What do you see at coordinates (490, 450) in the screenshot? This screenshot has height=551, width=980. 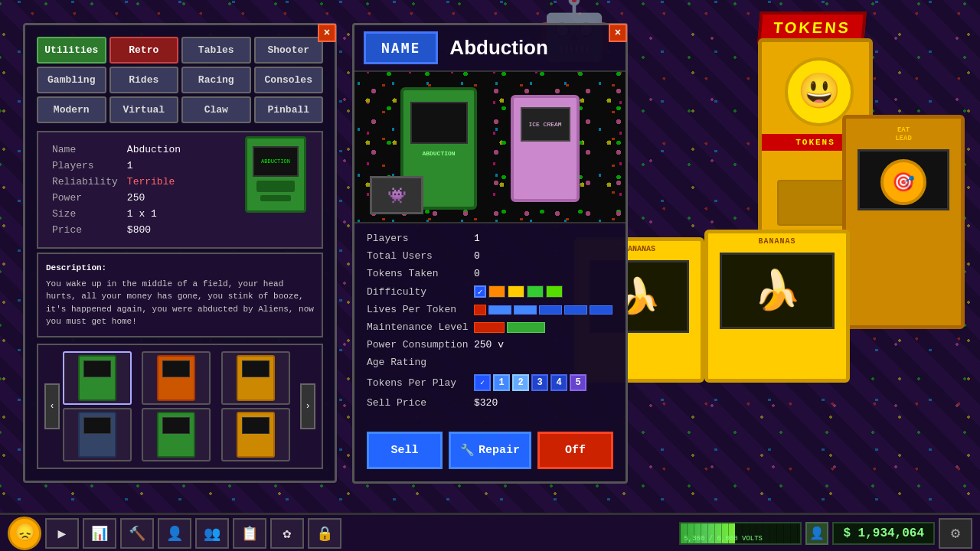 I see `repair-button: 🔧 Repair` at bounding box center [490, 450].